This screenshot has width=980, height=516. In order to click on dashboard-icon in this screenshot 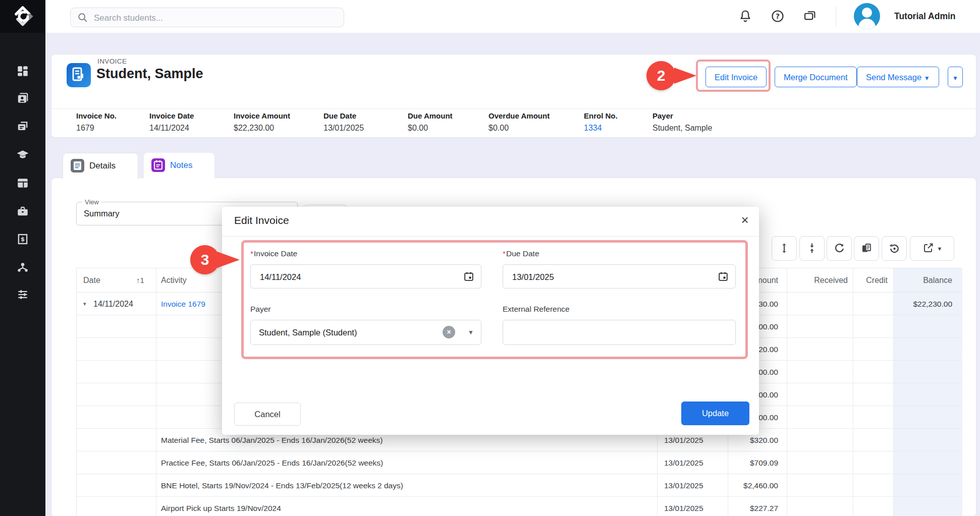, I will do `click(23, 71)`.